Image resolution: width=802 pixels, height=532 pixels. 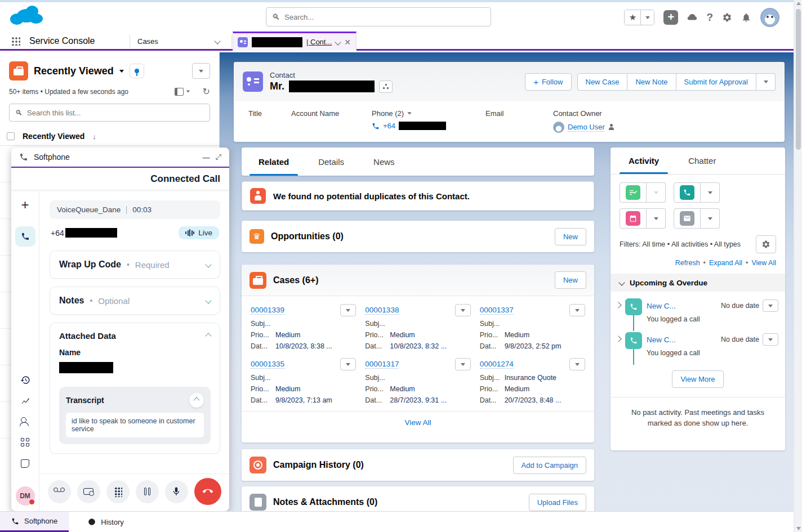 What do you see at coordinates (25, 236) in the screenshot?
I see `active-call-tab-icon` at bounding box center [25, 236].